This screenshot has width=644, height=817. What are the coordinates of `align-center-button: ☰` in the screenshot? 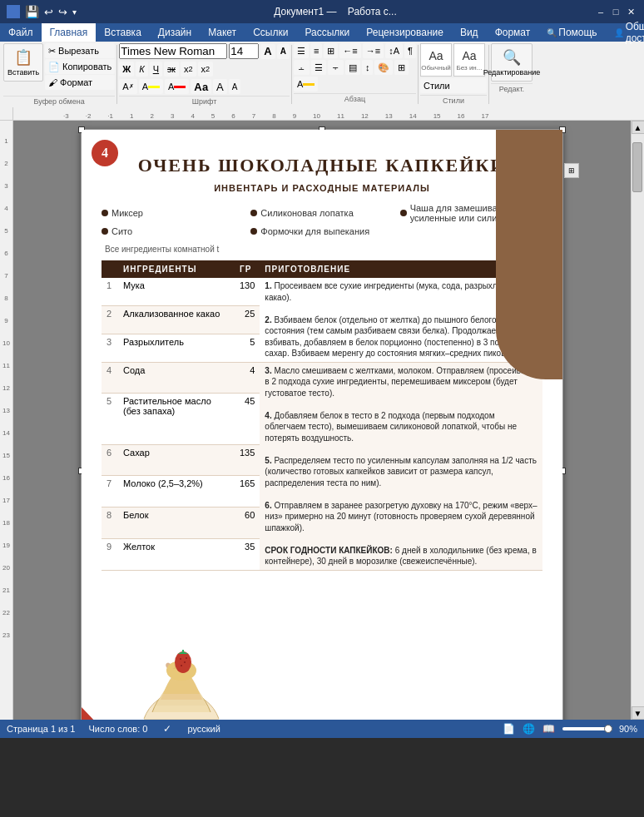 It's located at (319, 67).